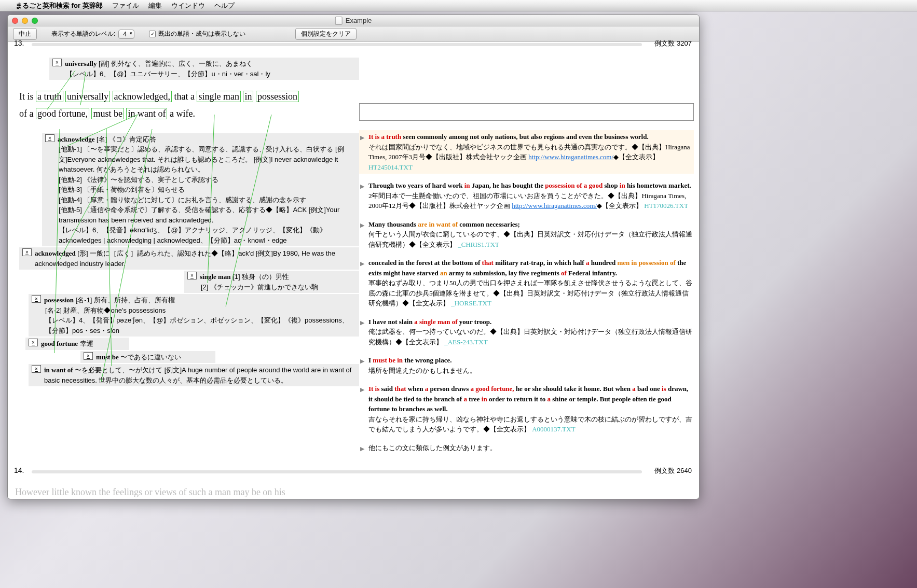  I want to click on window-title: Example, so click(359, 21).